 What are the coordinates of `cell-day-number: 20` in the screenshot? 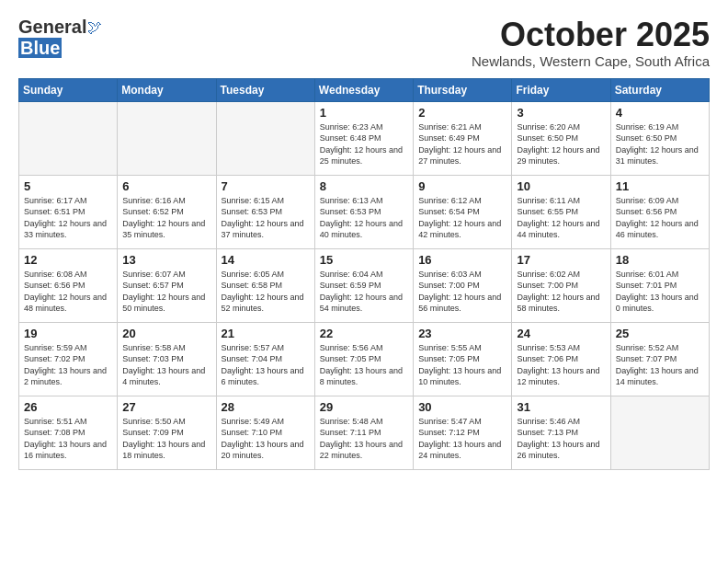 It's located at (166, 333).